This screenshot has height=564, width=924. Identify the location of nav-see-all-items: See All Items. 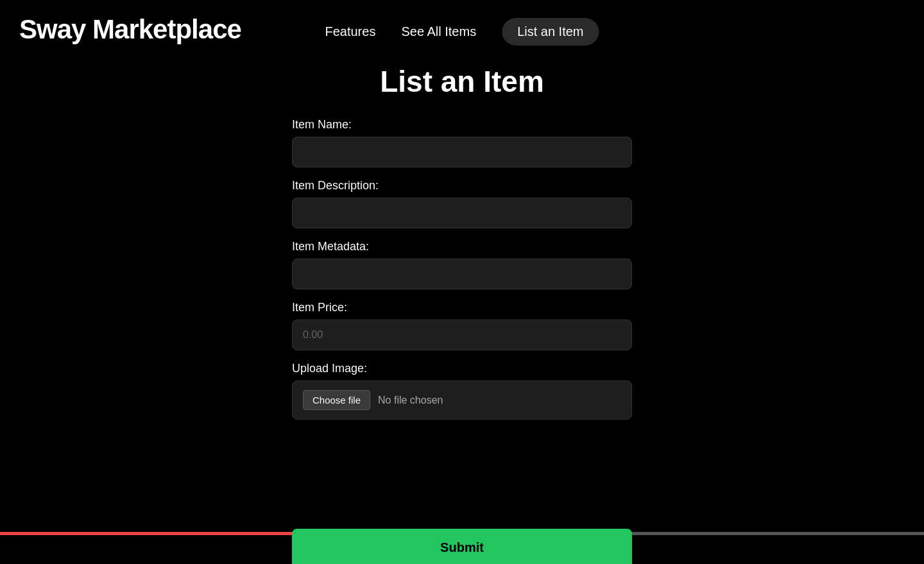
(439, 32).